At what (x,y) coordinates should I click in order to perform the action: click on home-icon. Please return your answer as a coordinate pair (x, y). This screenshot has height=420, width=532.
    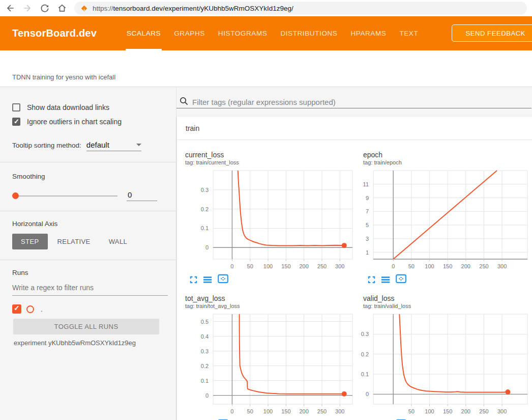
    Looking at the image, I should click on (62, 8).